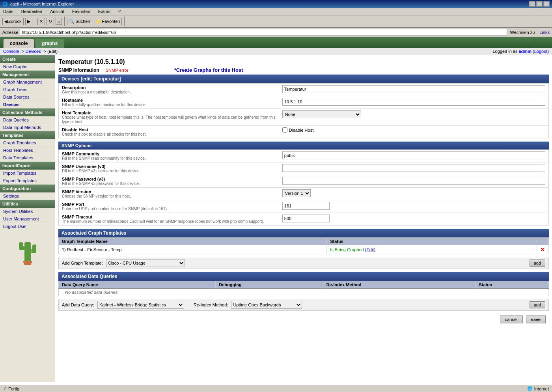  I want to click on assoc-data-queries-header: Associated Data Queries, so click(304, 276).